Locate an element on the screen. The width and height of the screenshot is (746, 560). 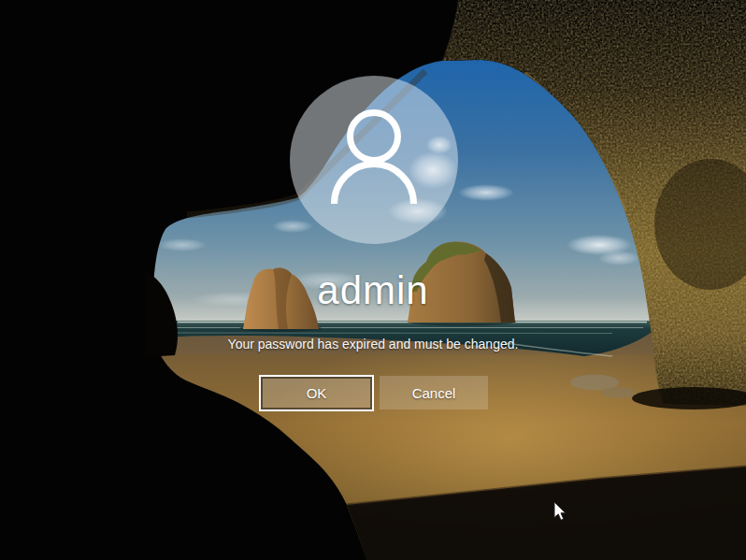
ok-button: OK is located at coordinates (316, 393).